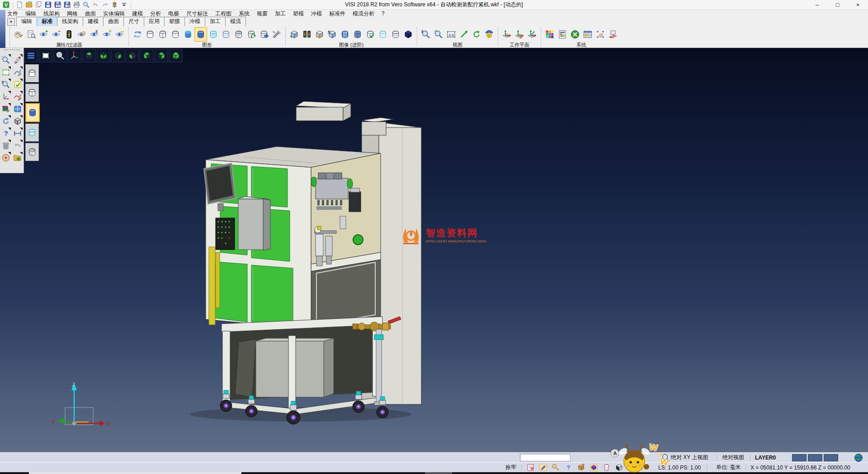 This screenshot has height=474, width=868. I want to click on cube-right-icon, so click(161, 56).